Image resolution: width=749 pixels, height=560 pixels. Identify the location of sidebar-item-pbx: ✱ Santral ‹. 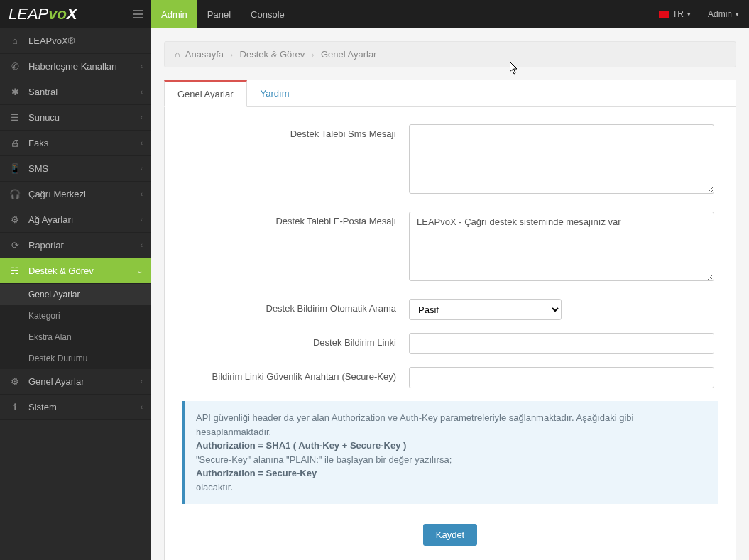
(75, 92).